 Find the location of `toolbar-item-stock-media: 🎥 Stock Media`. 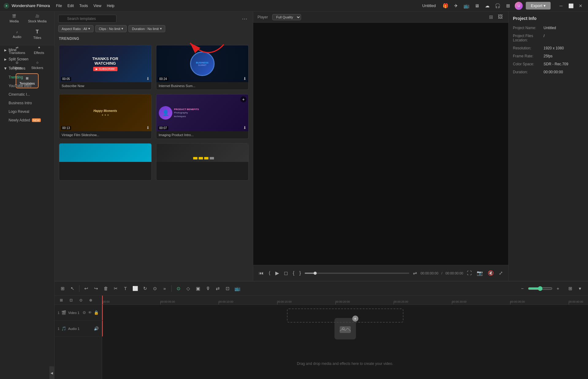

toolbar-item-stock-media: 🎥 Stock Media is located at coordinates (37, 18).